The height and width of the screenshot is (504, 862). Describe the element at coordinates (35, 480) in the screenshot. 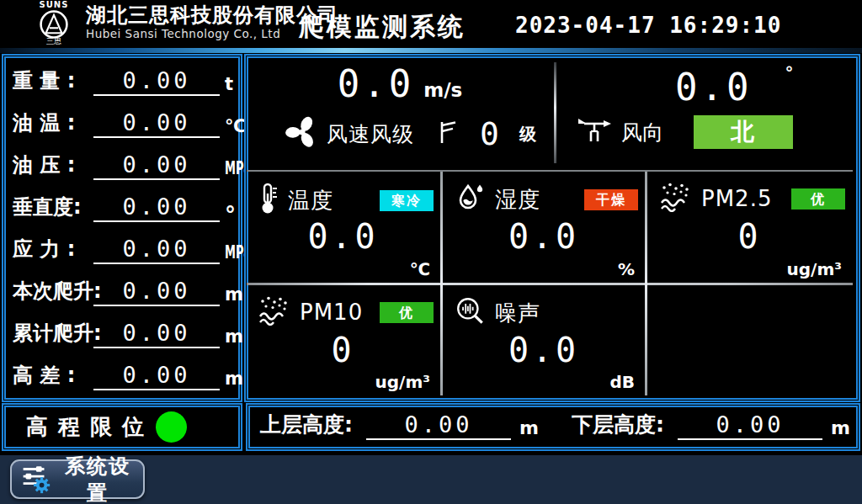

I see `settings-sliders-gear-icon` at that location.